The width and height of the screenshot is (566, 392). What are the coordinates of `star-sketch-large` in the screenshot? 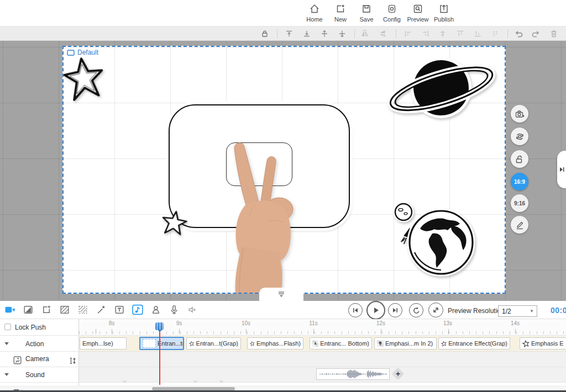 It's located at (85, 78).